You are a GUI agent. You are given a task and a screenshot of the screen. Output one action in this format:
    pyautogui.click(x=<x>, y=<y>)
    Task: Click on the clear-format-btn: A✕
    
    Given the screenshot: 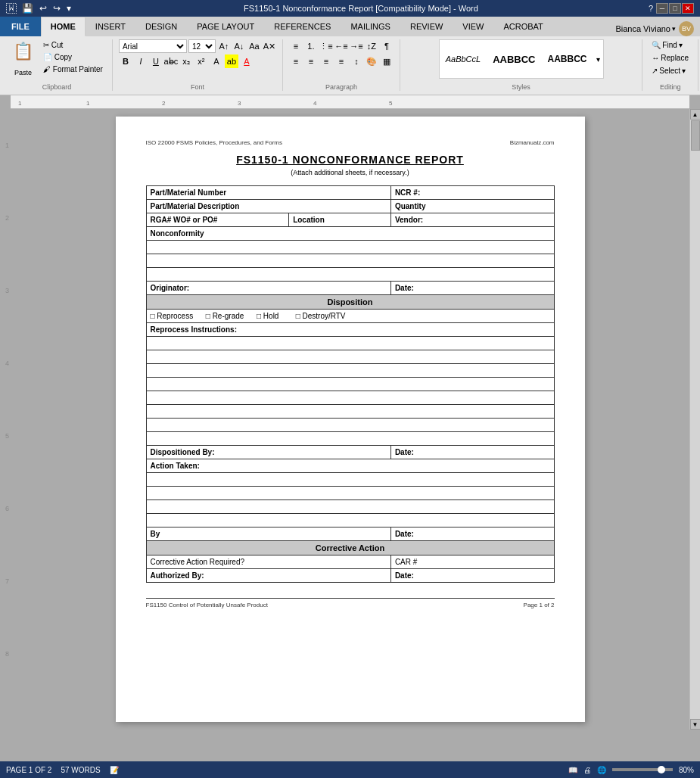 What is the action you would take?
    pyautogui.click(x=269, y=46)
    